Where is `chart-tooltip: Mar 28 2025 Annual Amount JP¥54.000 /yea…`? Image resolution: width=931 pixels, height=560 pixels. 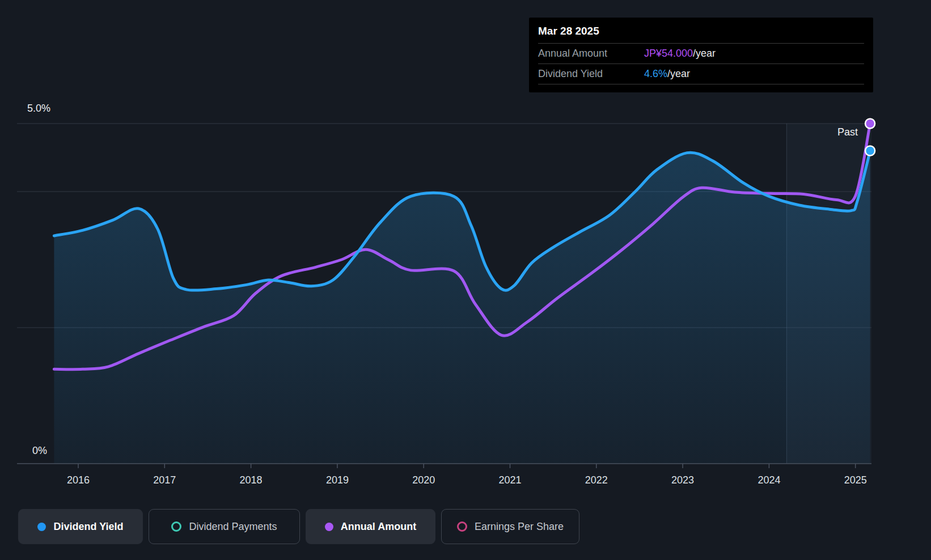 chart-tooltip: Mar 28 2025 Annual Amount JP¥54.000 /yea… is located at coordinates (701, 55).